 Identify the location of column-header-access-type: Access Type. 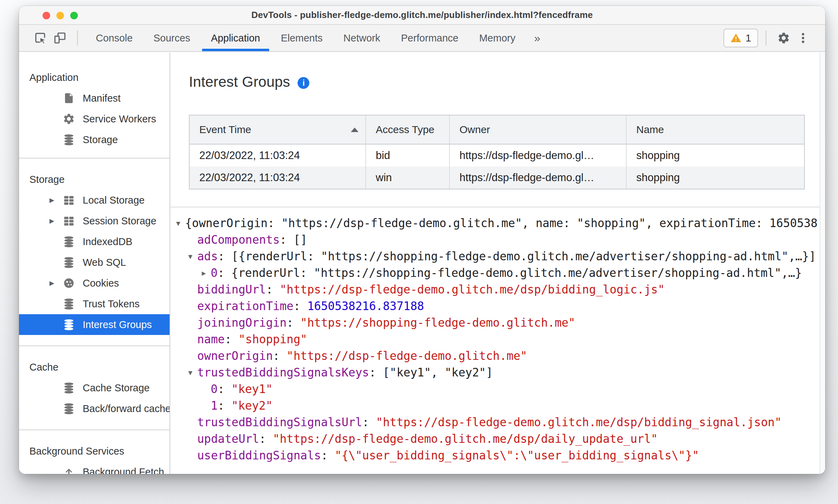
(408, 130).